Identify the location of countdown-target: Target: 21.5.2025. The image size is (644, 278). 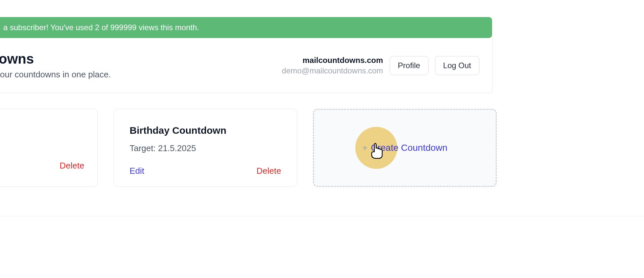
(205, 148).